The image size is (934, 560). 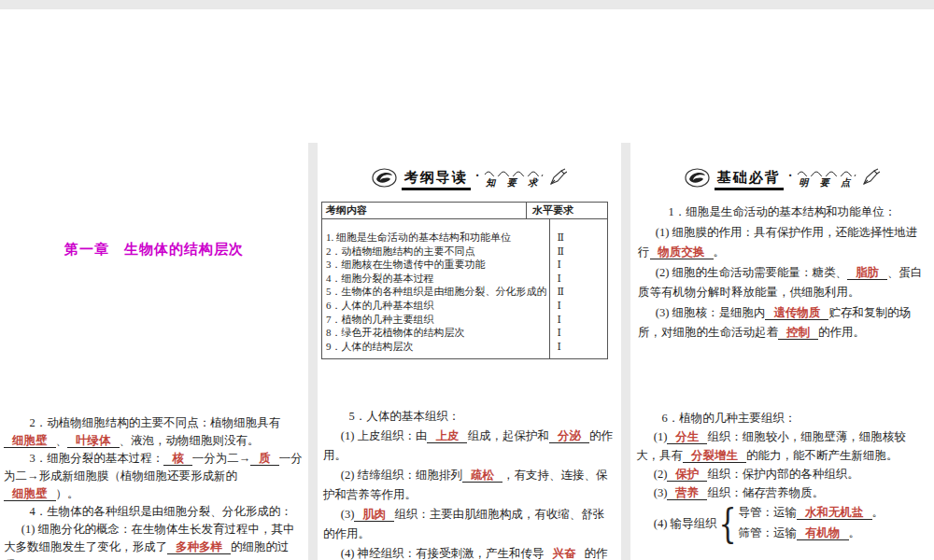 I want to click on text-segment: 一分为二→, so click(x=222, y=458).